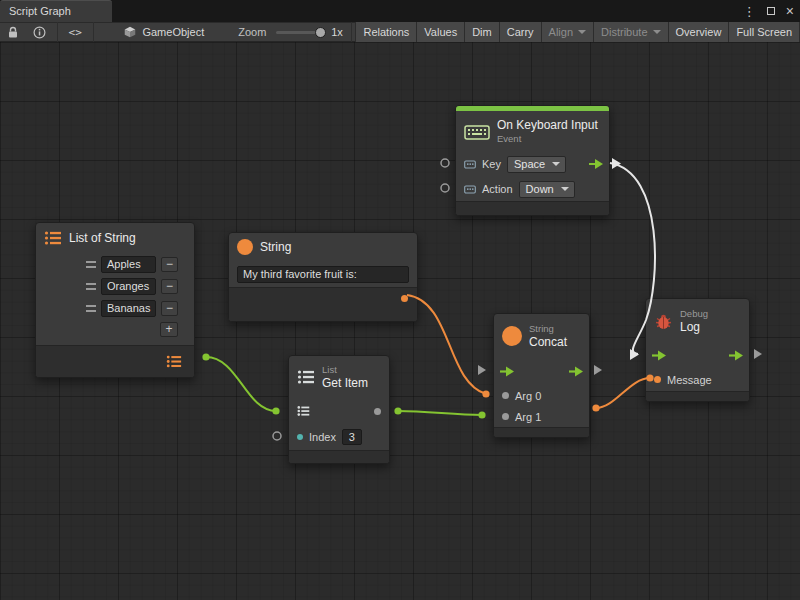 The width and height of the screenshot is (800, 600). I want to click on wire-string-to-concat, so click(446, 344).